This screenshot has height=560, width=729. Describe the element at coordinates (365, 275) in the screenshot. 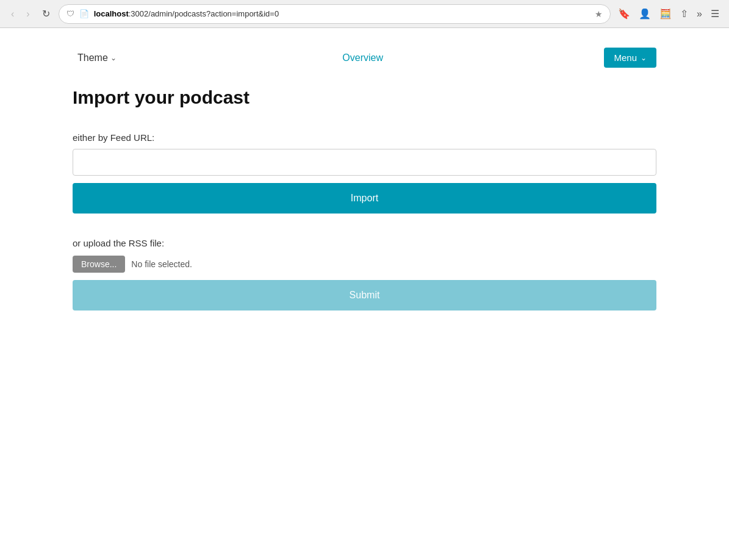

I see `rss-upload-section: or upload the RSS file: Browse... No fil…` at that location.